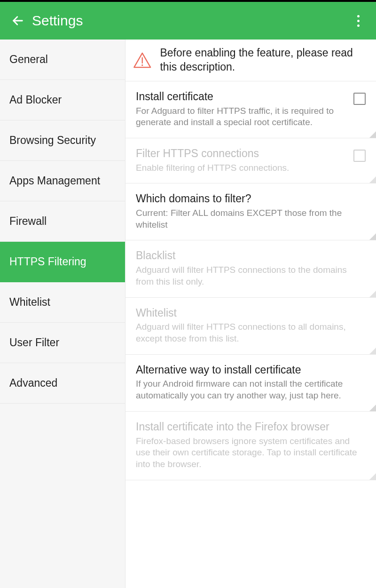  What do you see at coordinates (247, 389) in the screenshot?
I see `setting-subtitle: If your Android firmware can not install…` at bounding box center [247, 389].